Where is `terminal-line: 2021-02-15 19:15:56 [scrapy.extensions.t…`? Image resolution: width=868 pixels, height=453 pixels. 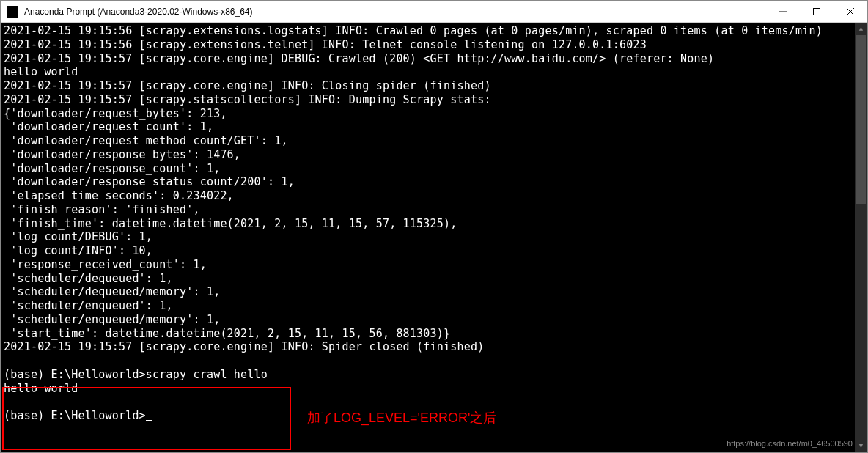
terminal-line: 2021-02-15 19:15:56 [scrapy.extensions.t… is located at coordinates (326, 45).